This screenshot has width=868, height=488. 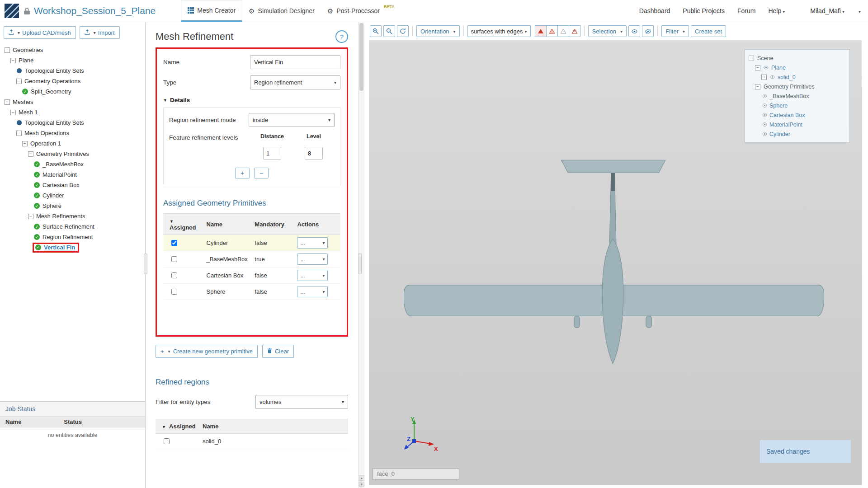 I want to click on panel-scrollbar-thumb, so click(x=362, y=57).